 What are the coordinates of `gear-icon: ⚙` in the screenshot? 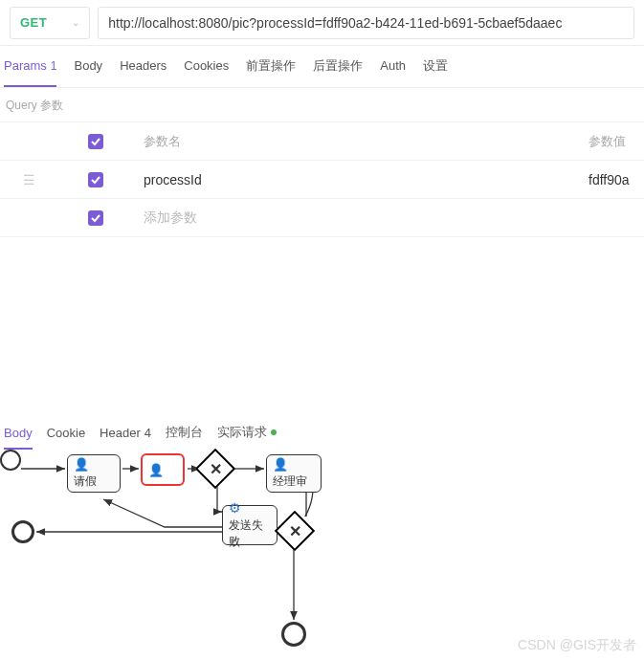 It's located at (235, 508).